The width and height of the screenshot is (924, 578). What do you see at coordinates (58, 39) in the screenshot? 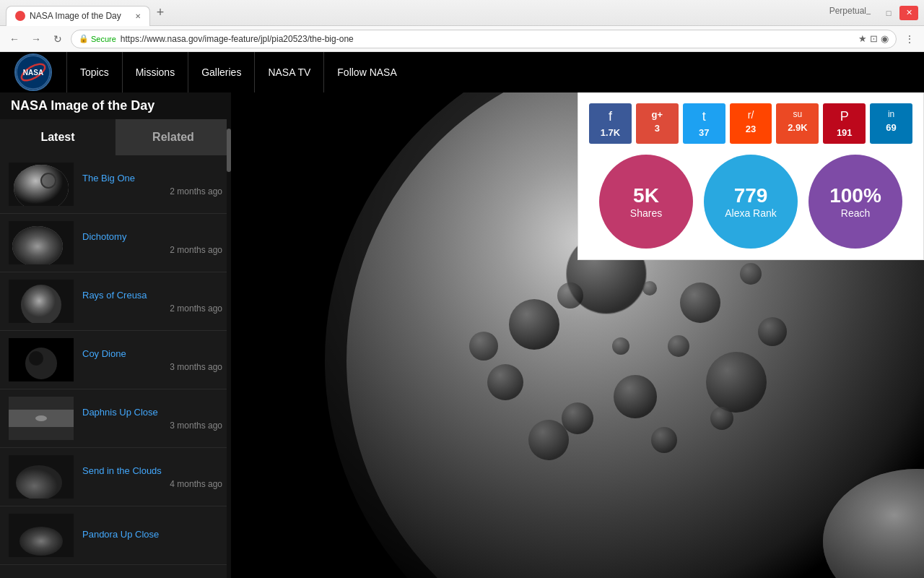
I see `refresh-button: ↻` at bounding box center [58, 39].